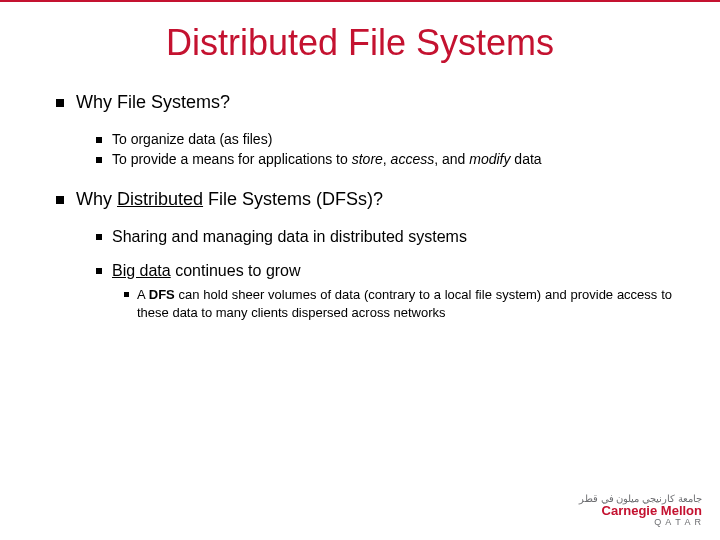 The width and height of the screenshot is (720, 540). I want to click on text-underline: Big data, so click(142, 270).